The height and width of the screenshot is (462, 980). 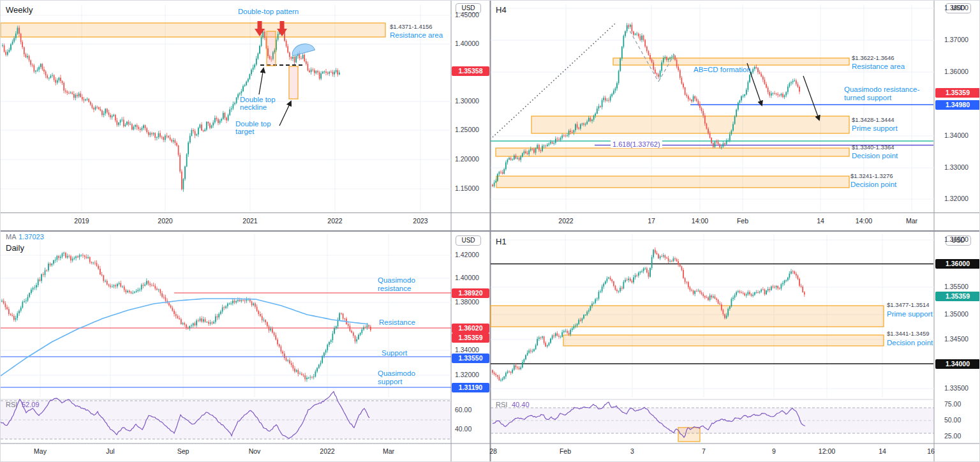 What do you see at coordinates (302, 48) in the screenshot?
I see `rounding-arc-shape` at bounding box center [302, 48].